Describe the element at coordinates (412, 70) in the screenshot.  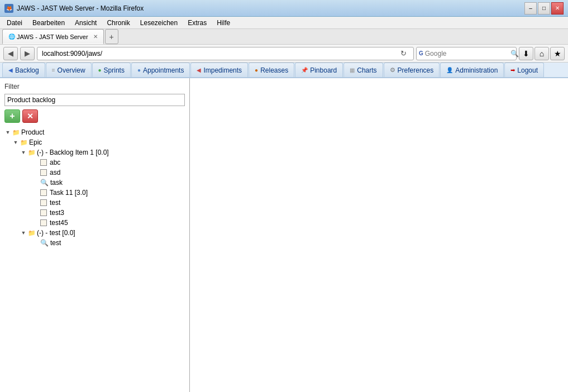
I see `nav-tab-preferences: ⚙ Preferences` at that location.